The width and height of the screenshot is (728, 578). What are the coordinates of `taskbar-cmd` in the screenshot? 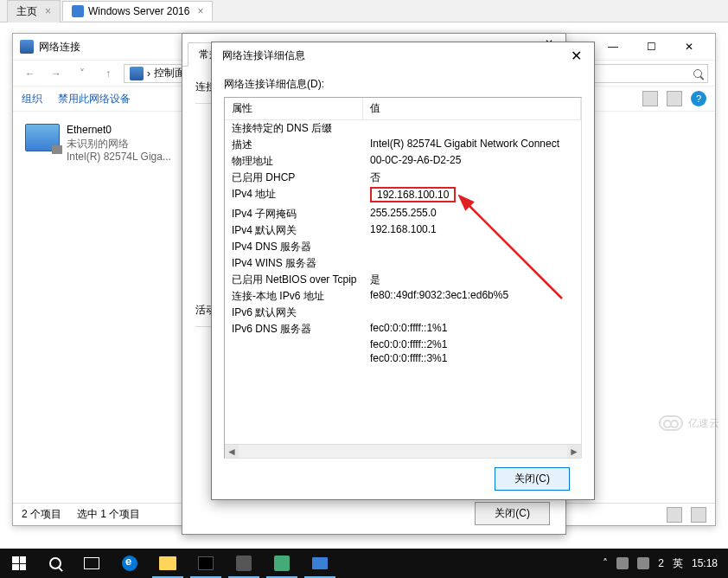 It's located at (206, 563).